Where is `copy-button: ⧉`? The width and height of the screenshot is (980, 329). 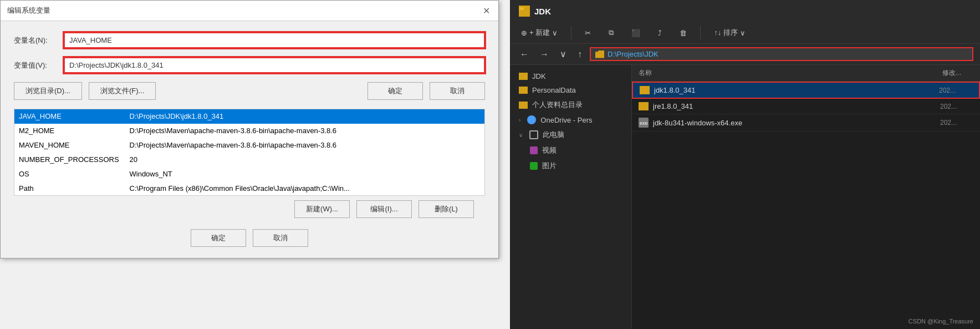 copy-button: ⧉ is located at coordinates (611, 33).